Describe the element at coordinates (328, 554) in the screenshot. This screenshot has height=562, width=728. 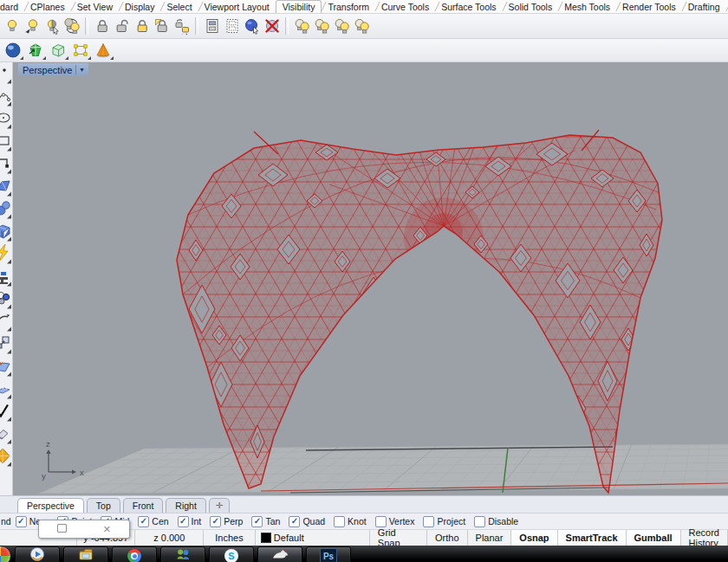
I see `taskbar-photoshop-button: Ps` at that location.